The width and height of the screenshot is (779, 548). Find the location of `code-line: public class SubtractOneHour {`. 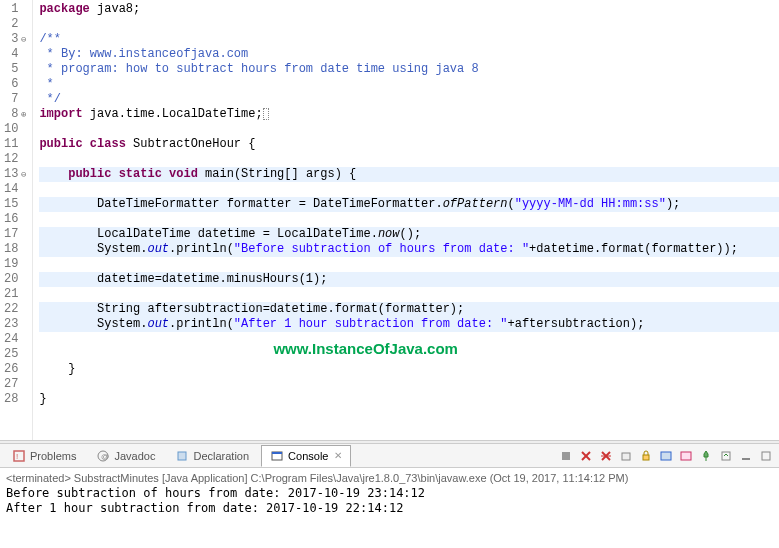

code-line: public class SubtractOneHour { is located at coordinates (409, 144).